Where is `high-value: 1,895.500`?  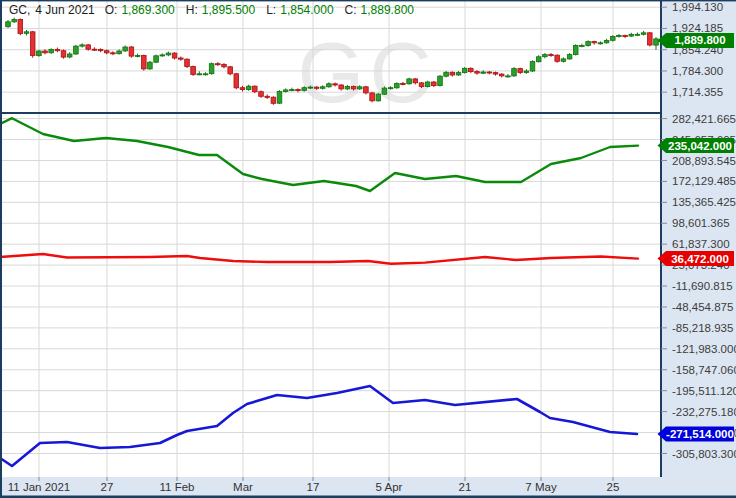 high-value: 1,895.500 is located at coordinates (228, 10).